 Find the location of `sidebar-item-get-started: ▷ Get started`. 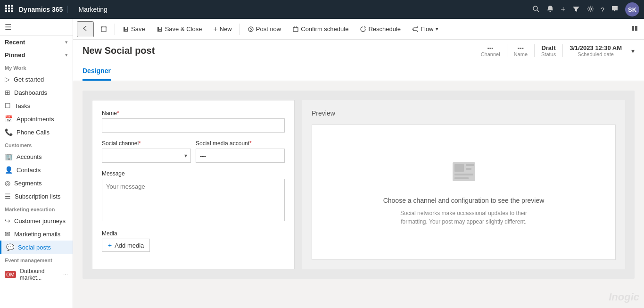

sidebar-item-get-started: ▷ Get started is located at coordinates (36, 79).